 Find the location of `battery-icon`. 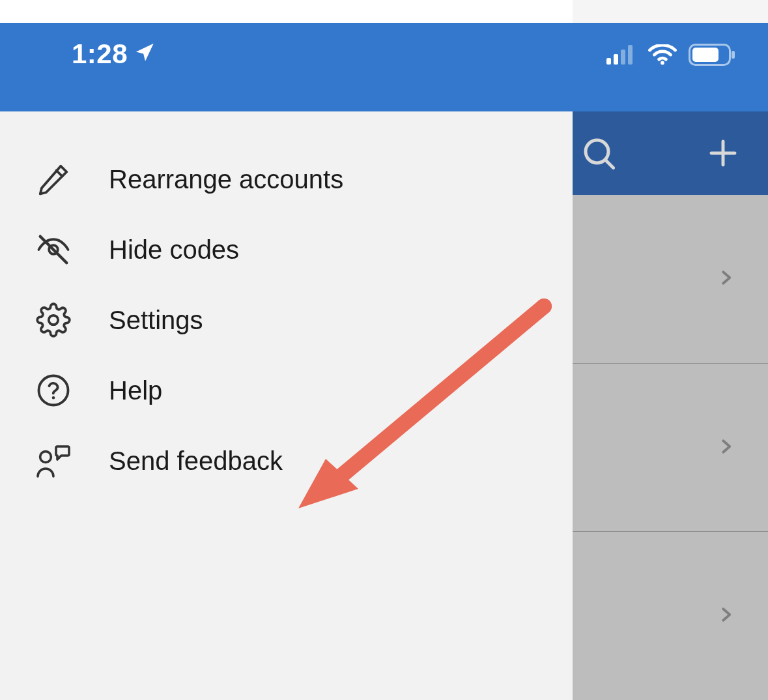

battery-icon is located at coordinates (712, 56).